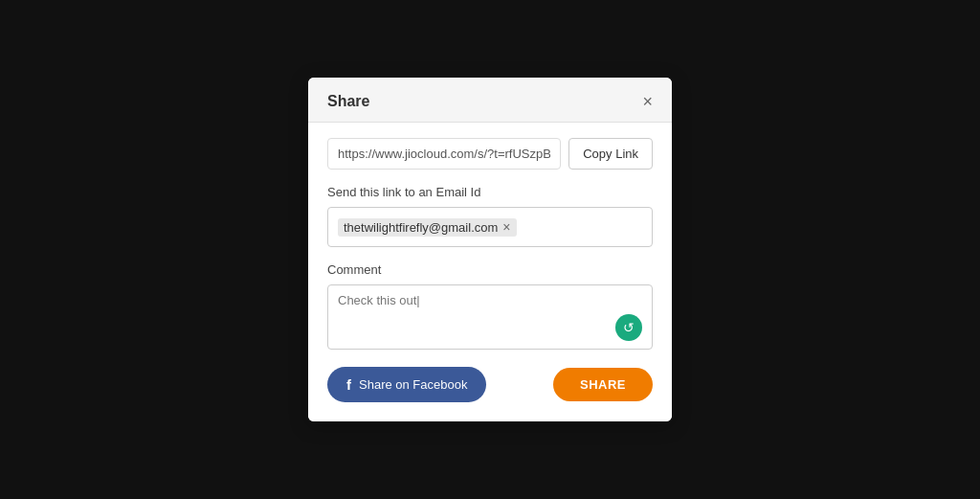  What do you see at coordinates (490, 227) in the screenshot?
I see `email-input-container: thetwilightfirefly@gmail.com ×` at bounding box center [490, 227].